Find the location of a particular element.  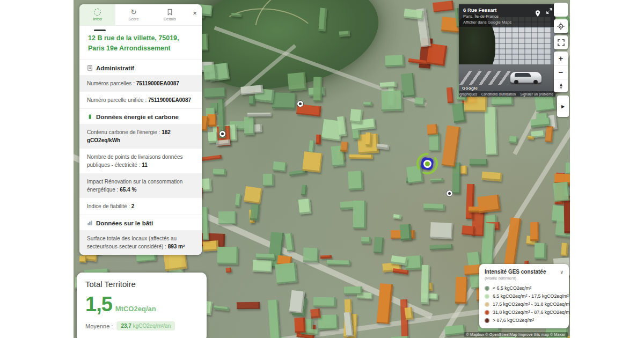

target-dashed-icon is located at coordinates (98, 12).